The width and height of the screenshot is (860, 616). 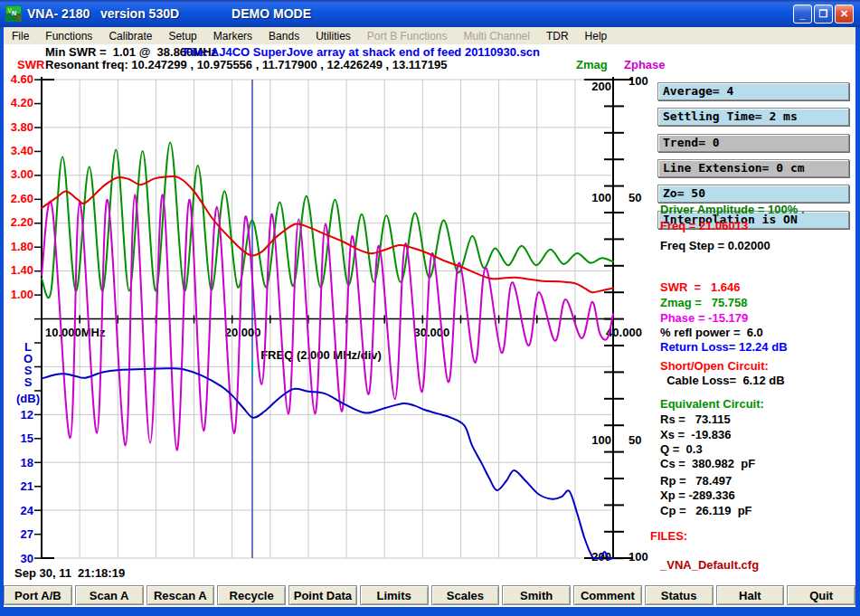 I want to click on loss-tick-label: 12, so click(x=27, y=414).